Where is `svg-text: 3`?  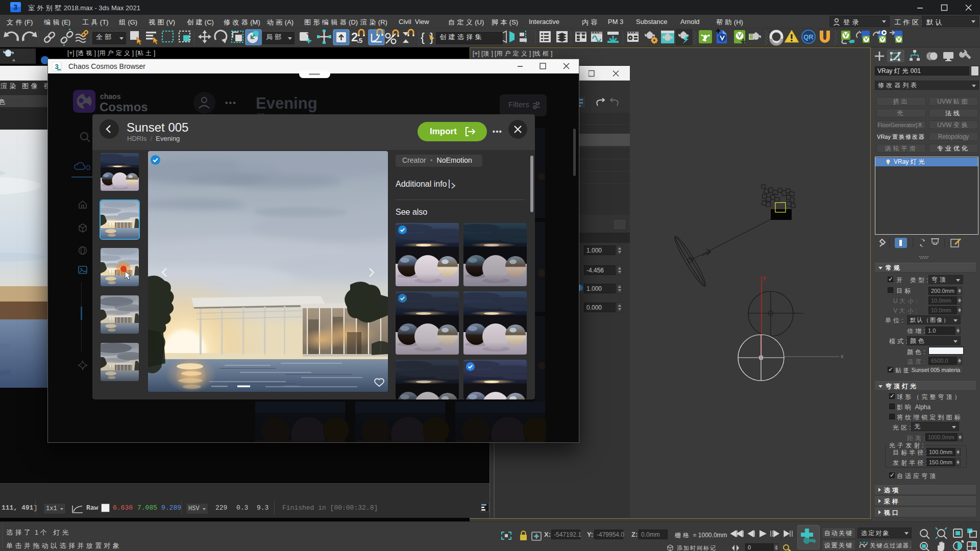
svg-text: 3 is located at coordinates (16, 7).